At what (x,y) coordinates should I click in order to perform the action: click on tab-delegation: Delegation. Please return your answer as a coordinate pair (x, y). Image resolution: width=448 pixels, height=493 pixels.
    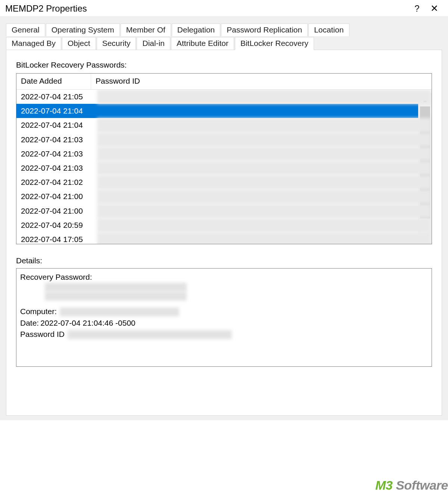
    Looking at the image, I should click on (196, 30).